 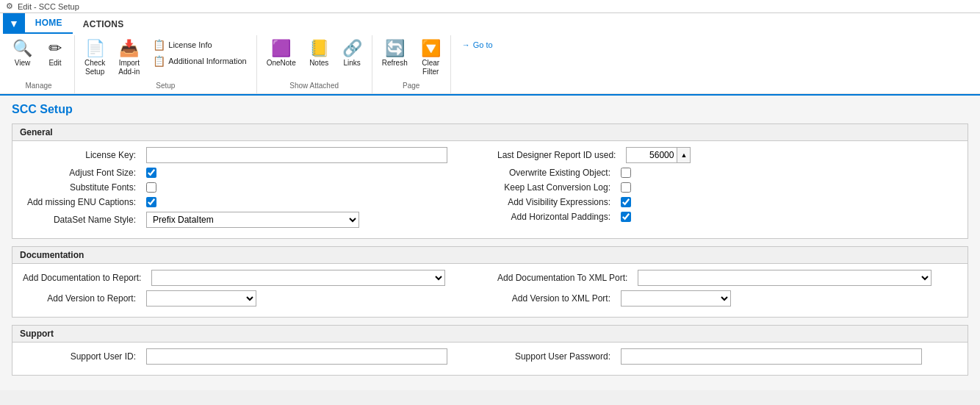 I want to click on ribbon-group-goto: → Go to, so click(x=478, y=65).